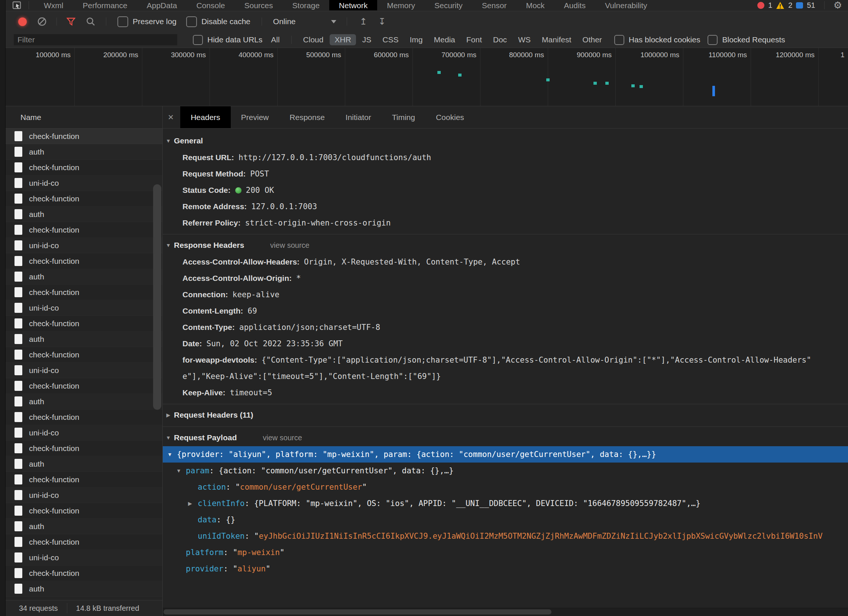  I want to click on detail-tab-timing: Timing, so click(404, 117).